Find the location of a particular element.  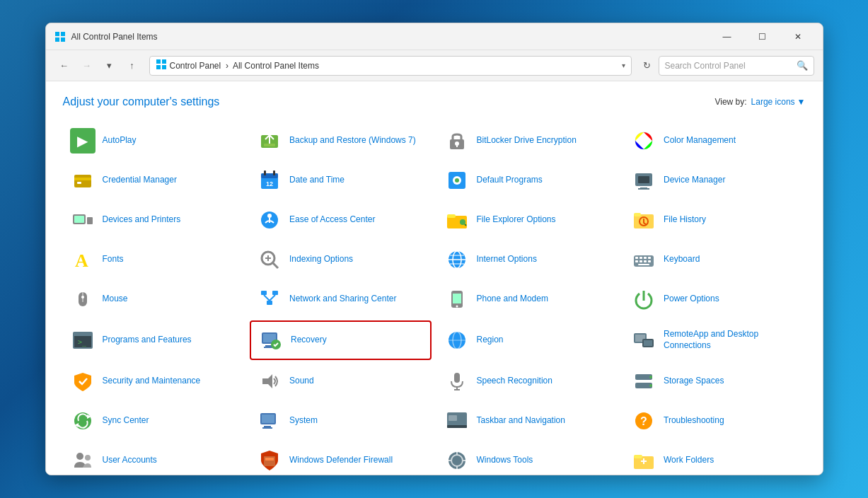

indexing-label: Indexing Options is located at coordinates (321, 260).